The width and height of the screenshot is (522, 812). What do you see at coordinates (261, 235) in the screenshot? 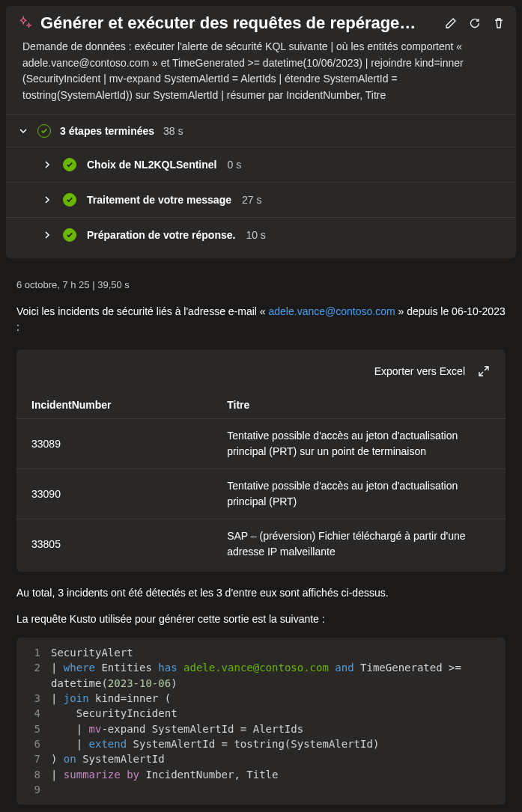
I see `step-row: Préparation de votre réponse. 10 s` at bounding box center [261, 235].